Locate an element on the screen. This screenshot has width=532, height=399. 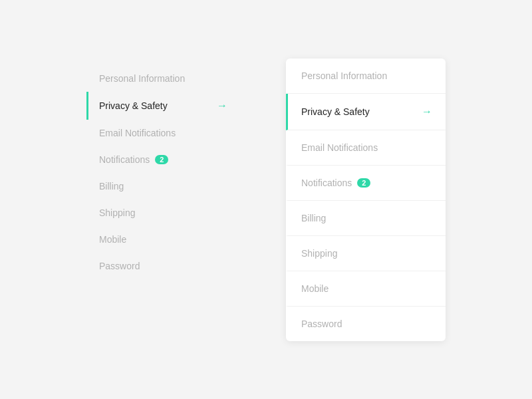
left-nav-item-shipping: Shipping is located at coordinates (160, 213).